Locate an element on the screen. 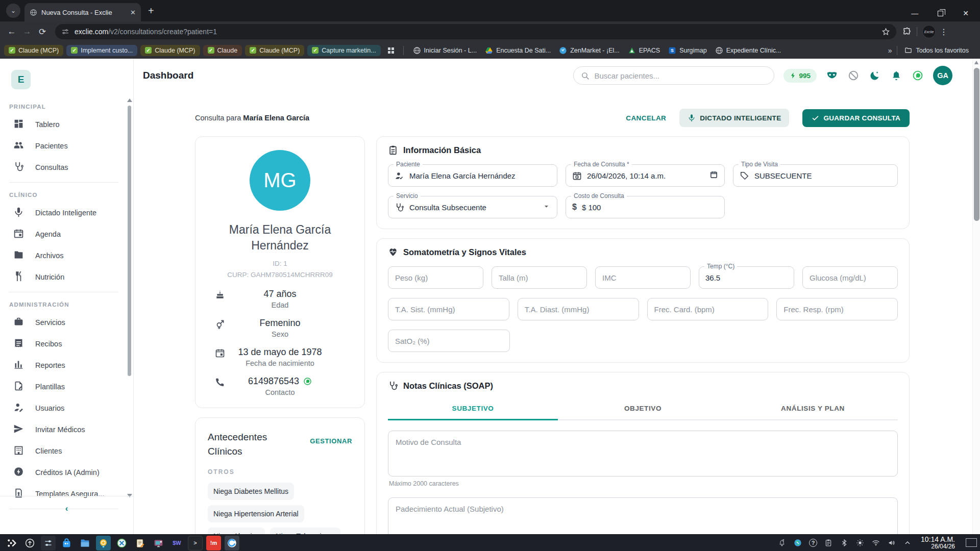 The image size is (980, 551). bluetooth-icon is located at coordinates (844, 543).